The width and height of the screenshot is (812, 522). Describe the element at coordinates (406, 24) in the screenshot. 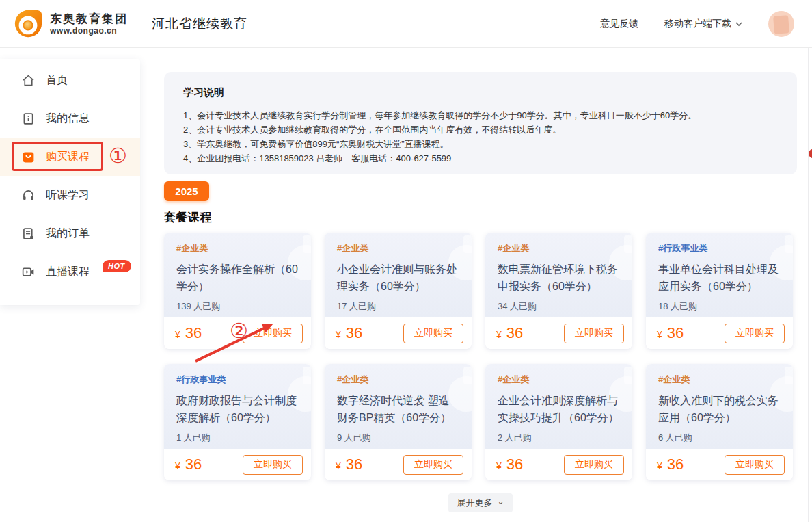

I see `app-header: 东奥教育集团 www.dongao.cn 河北省继续教育 意见反馈 移动客户端下…` at that location.